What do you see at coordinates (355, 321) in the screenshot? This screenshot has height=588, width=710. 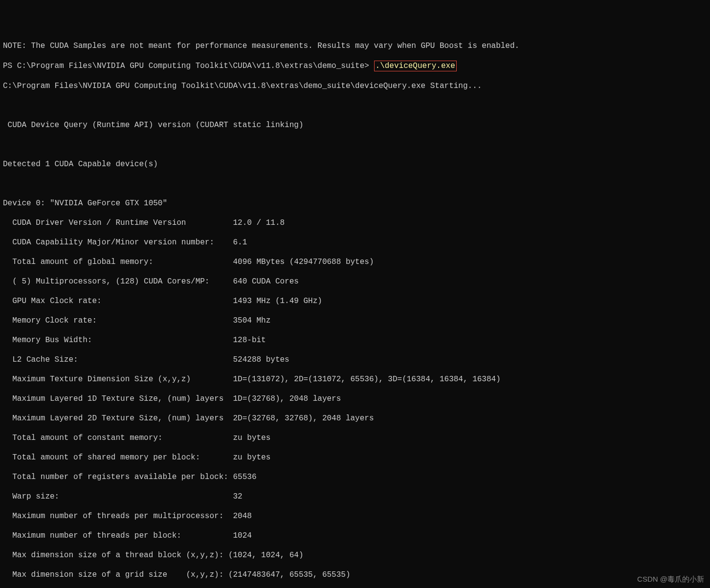 I see `property-line: Memory Clock rate: 3504 Mhz` at bounding box center [355, 321].